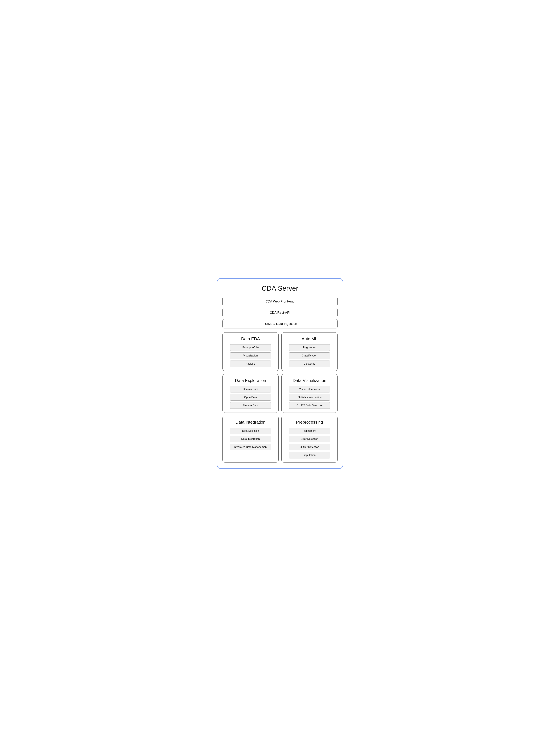 Image resolution: width=560 pixels, height=747 pixels. Describe the element at coordinates (250, 389) in the screenshot. I see `item-pill-data-exploration-0: Domain Data` at that location.